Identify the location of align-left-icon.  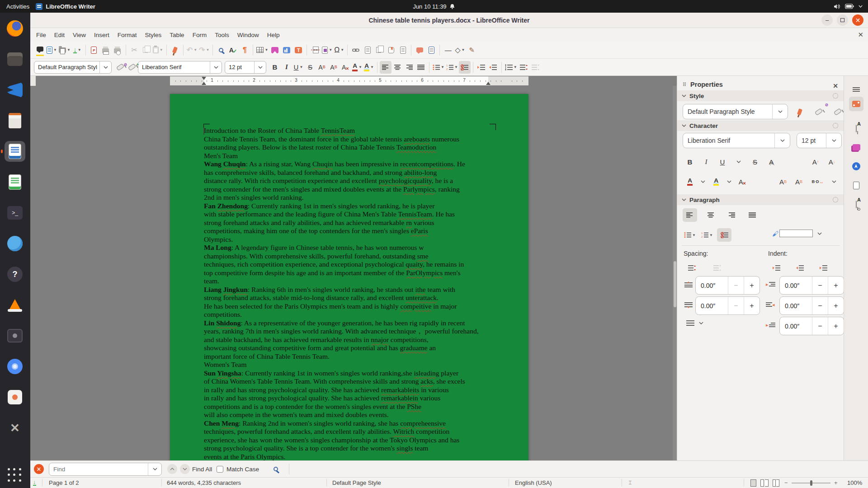
(386, 67).